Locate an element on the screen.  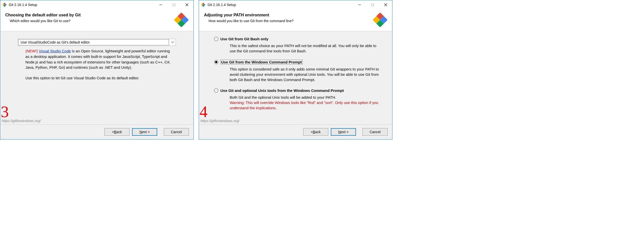
radio-desc: This is the safest choice as your PATH w… is located at coordinates (299, 47).